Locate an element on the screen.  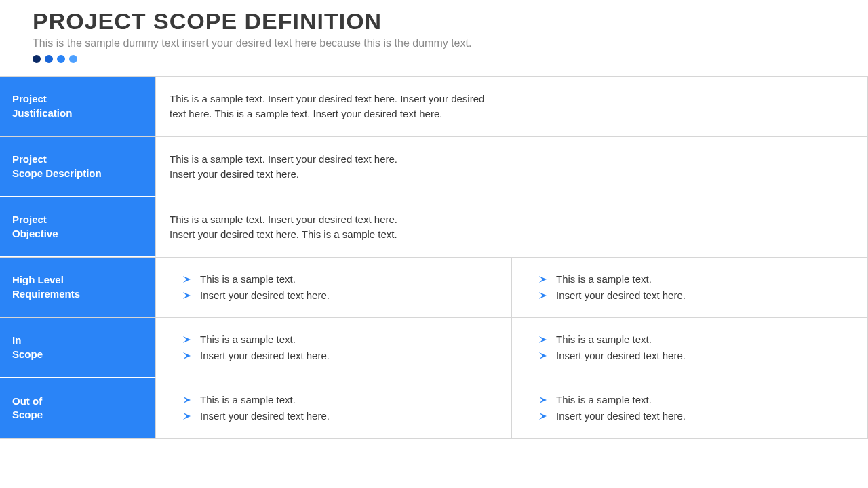
row-label-line2: Requirements is located at coordinates (77, 294).